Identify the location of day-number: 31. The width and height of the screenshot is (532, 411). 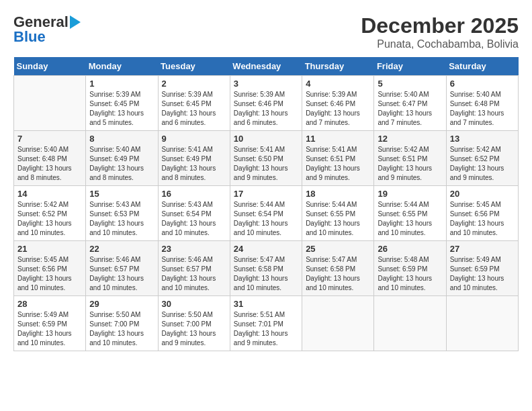
(266, 304).